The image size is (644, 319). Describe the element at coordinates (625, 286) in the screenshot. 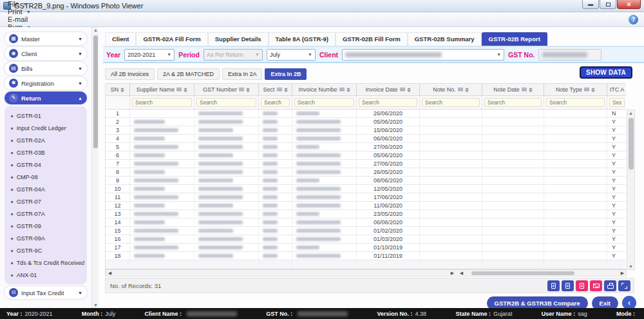

I see `fullscreen-button` at that location.